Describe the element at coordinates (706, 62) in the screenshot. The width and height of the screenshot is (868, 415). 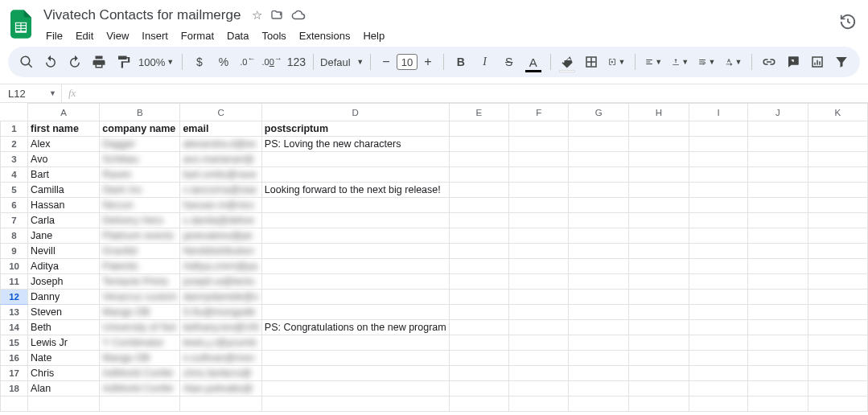
I see `text-wrap-button: ▼` at that location.